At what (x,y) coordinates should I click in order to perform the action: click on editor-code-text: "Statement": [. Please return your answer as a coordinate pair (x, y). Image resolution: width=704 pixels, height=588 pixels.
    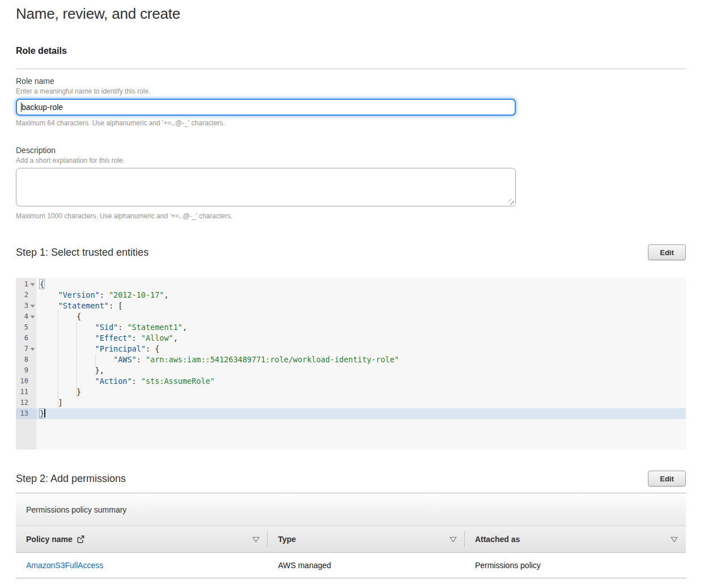
    Looking at the image, I should click on (79, 306).